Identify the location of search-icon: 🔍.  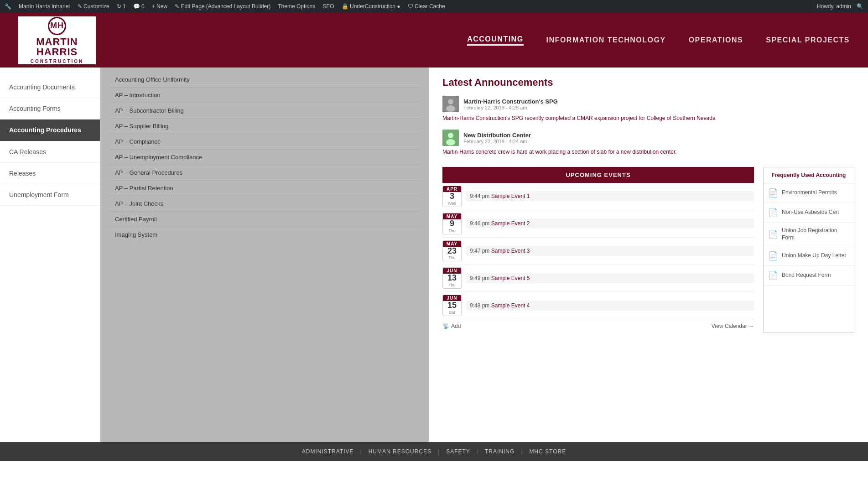
(860, 6).